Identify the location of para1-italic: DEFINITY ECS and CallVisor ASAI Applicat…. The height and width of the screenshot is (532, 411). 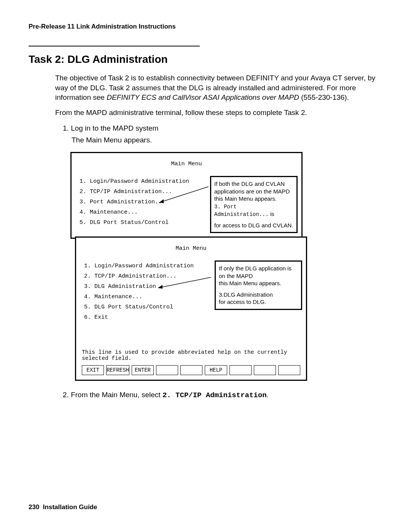
(203, 97).